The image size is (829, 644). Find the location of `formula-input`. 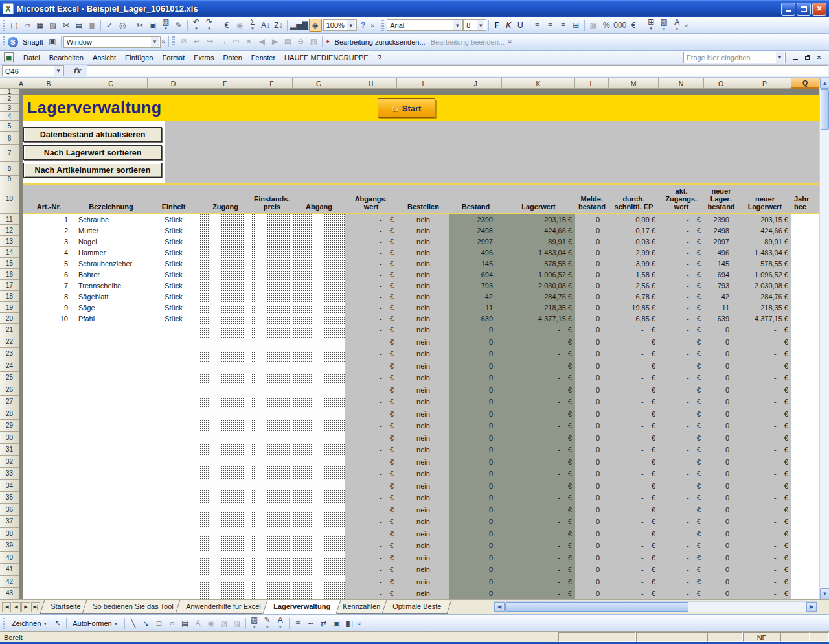

formula-input is located at coordinates (457, 71).